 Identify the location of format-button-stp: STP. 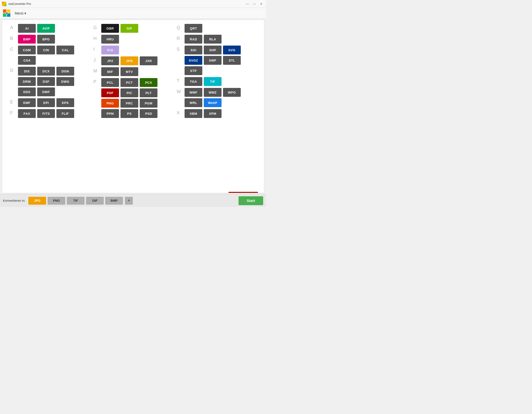
(193, 71).